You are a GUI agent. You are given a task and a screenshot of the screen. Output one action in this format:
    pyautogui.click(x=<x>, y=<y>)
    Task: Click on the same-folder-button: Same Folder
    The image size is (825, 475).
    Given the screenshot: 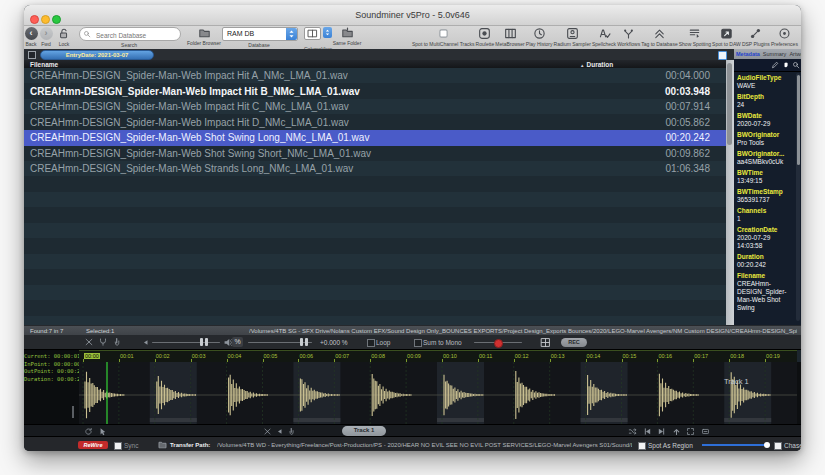 What is the action you would take?
    pyautogui.click(x=347, y=36)
    